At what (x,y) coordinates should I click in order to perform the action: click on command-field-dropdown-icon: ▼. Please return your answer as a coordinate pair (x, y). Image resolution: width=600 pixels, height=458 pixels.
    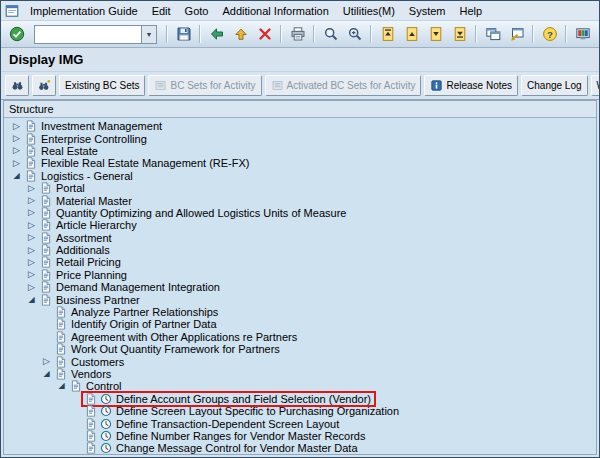
    Looking at the image, I should click on (150, 34).